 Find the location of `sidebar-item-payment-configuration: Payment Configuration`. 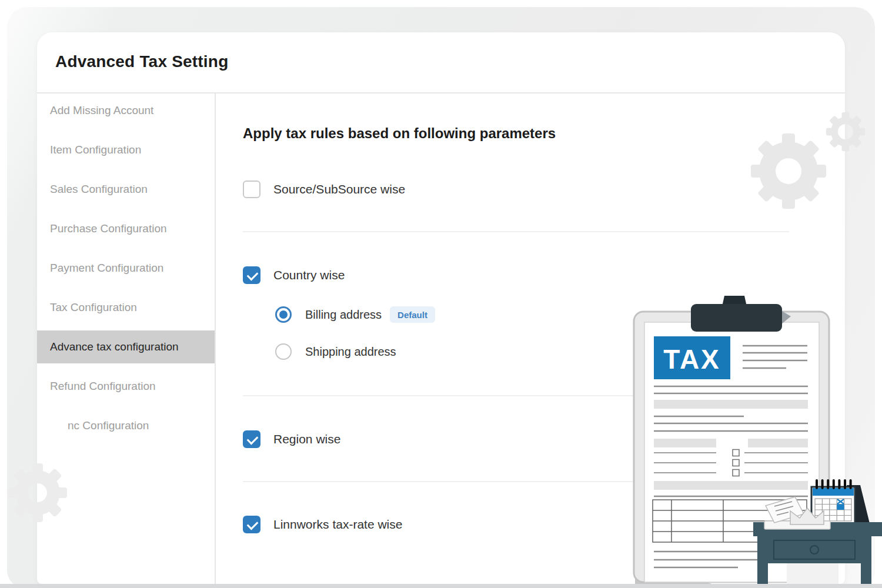

sidebar-item-payment-configuration: Payment Configuration is located at coordinates (126, 268).